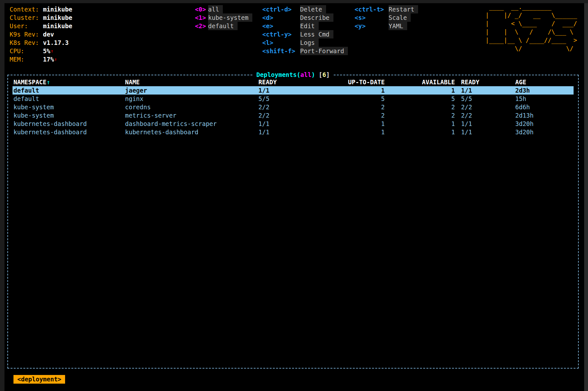  I want to click on up-arrow-icon: ↑, so click(55, 59).